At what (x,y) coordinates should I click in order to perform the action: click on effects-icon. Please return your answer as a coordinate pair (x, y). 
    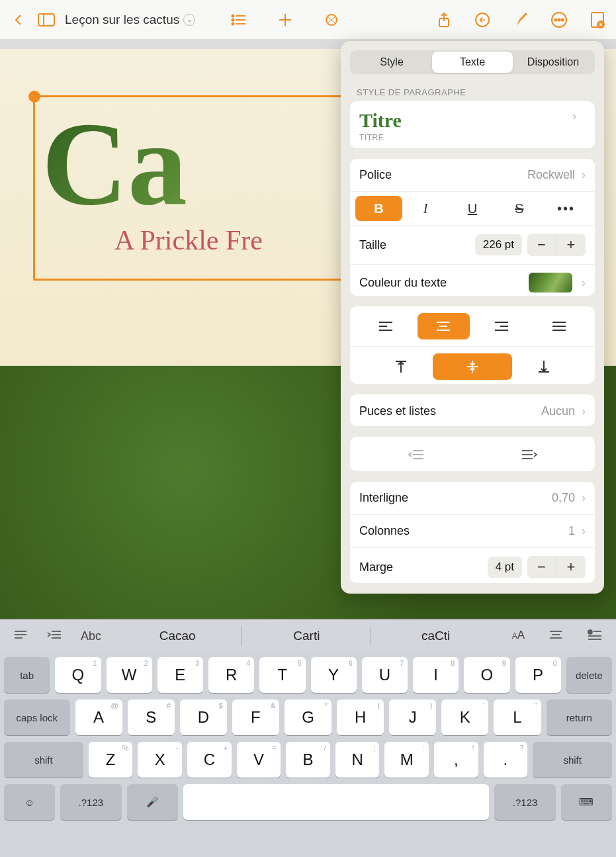
    Looking at the image, I should click on (331, 20).